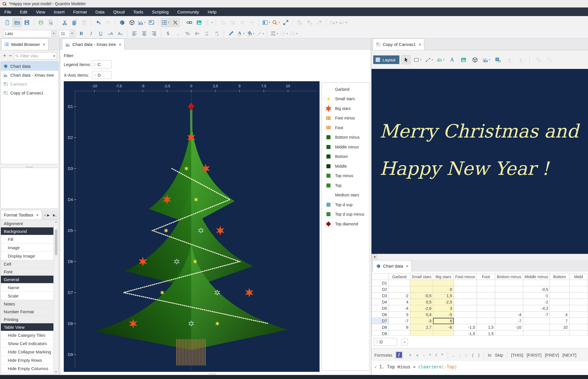 This screenshot has height=379, width=588. What do you see at coordinates (300, 22) in the screenshot?
I see `filter-settings-button` at bounding box center [300, 22].